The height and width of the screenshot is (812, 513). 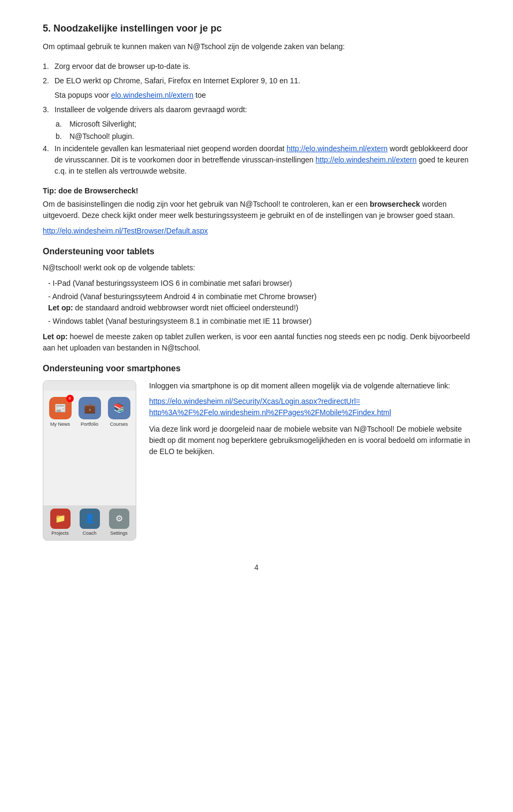 I want to click on list-item-2: 2. De ELO werkt op Chrome, Safari, Firef…, so click(x=256, y=81).